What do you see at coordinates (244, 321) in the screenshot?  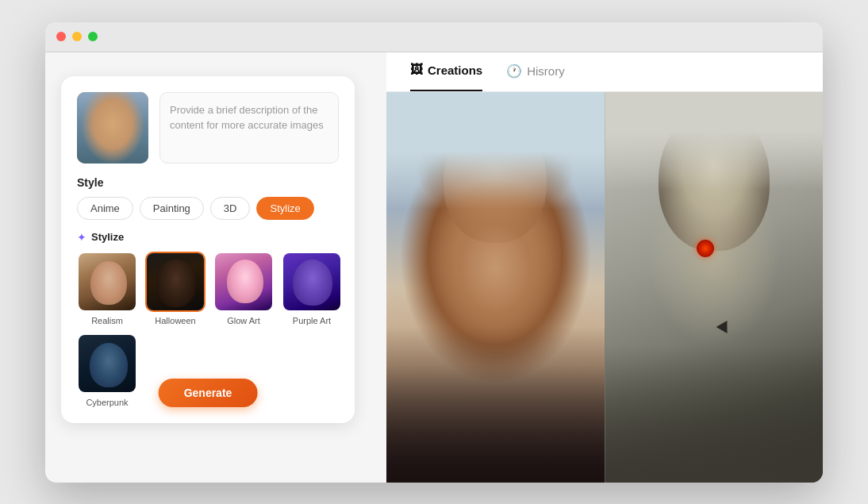 I see `style-item-label-glow-art: Glow Art` at bounding box center [244, 321].